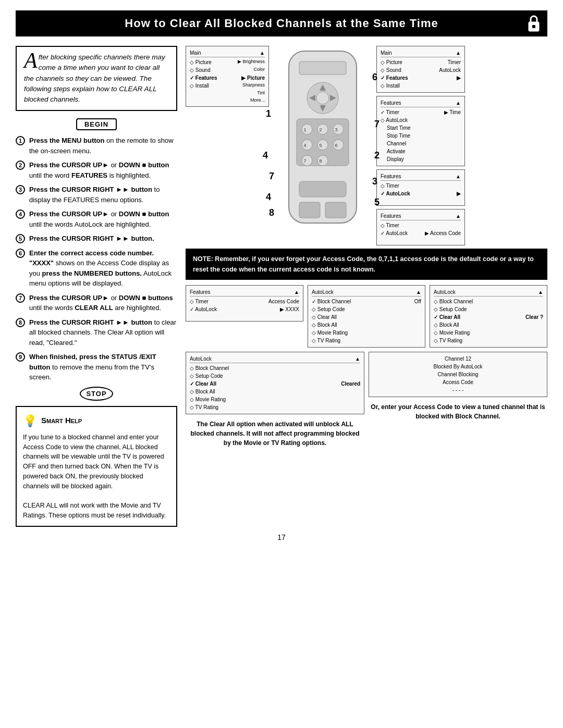 The height and width of the screenshot is (728, 563). What do you see at coordinates (421, 151) in the screenshot?
I see `panel-subitem: Activate` at bounding box center [421, 151].